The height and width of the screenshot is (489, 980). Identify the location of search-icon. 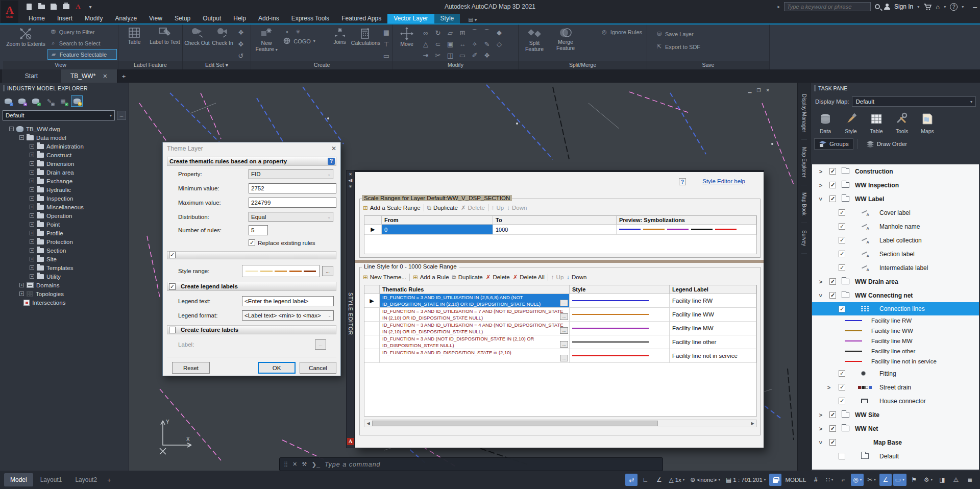
(877, 7).